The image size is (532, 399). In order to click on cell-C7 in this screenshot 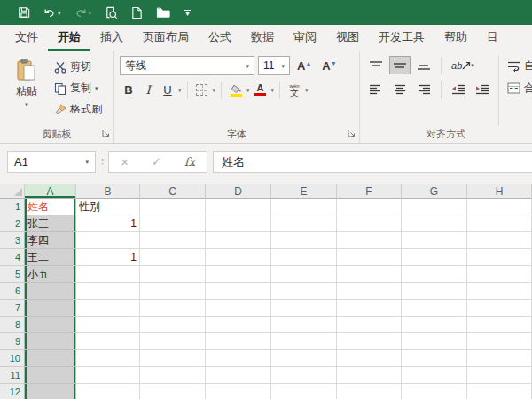, I will do `click(173, 309)`.